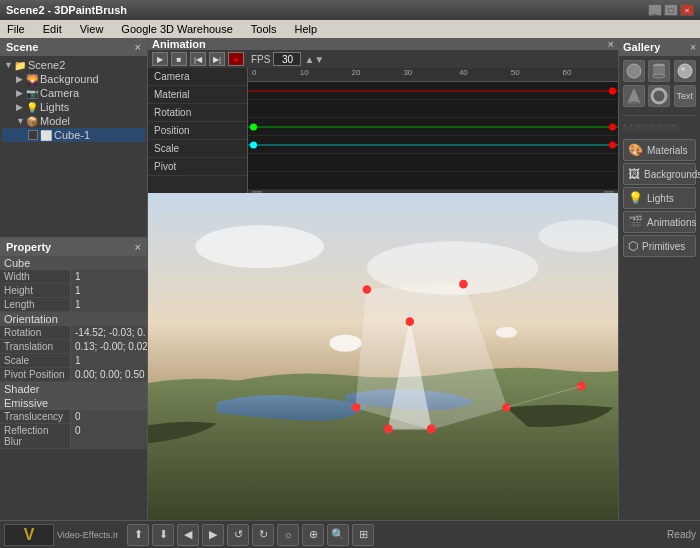 The image size is (700, 548). I want to click on tool-btn-5: ↺, so click(238, 535).